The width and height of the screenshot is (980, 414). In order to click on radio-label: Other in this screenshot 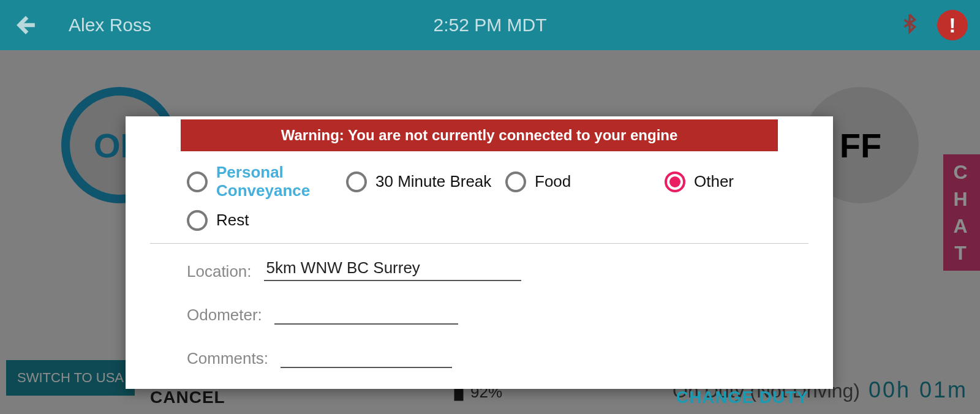, I will do `click(714, 182)`.